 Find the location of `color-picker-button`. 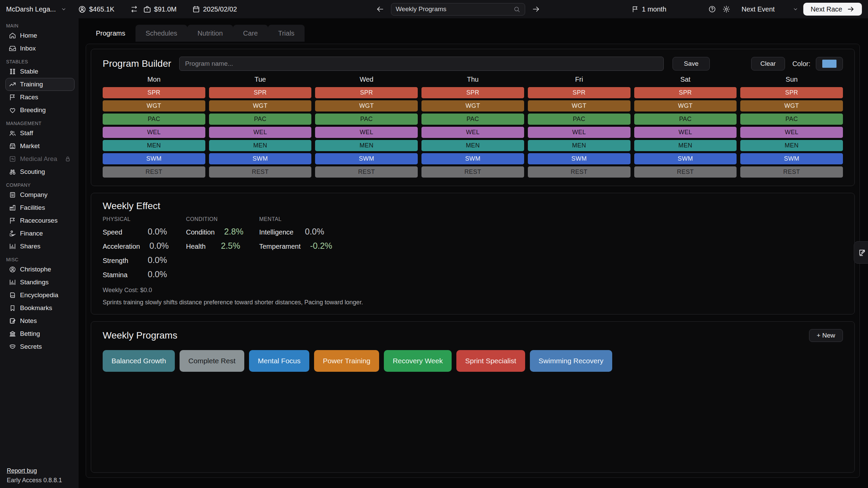

color-picker-button is located at coordinates (829, 64).